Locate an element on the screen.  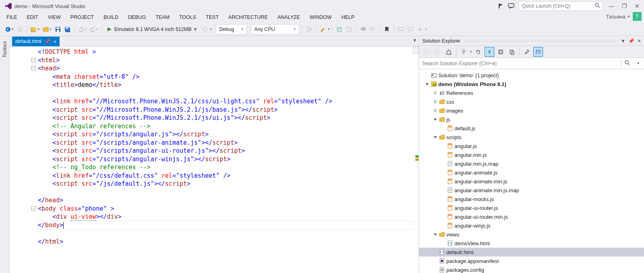
bookmark-button is located at coordinates (387, 29).